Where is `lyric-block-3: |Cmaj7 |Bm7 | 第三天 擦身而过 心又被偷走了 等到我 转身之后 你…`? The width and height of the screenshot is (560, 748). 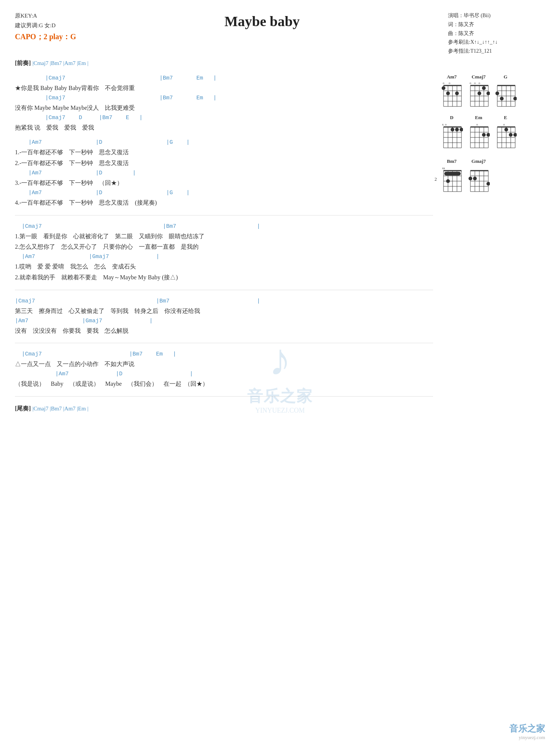 lyric-block-3: |Cmaj7 |Bm7 | 第三天 擦身而过 心又被偷走了 等到我 转身之后 你… is located at coordinates (224, 317).